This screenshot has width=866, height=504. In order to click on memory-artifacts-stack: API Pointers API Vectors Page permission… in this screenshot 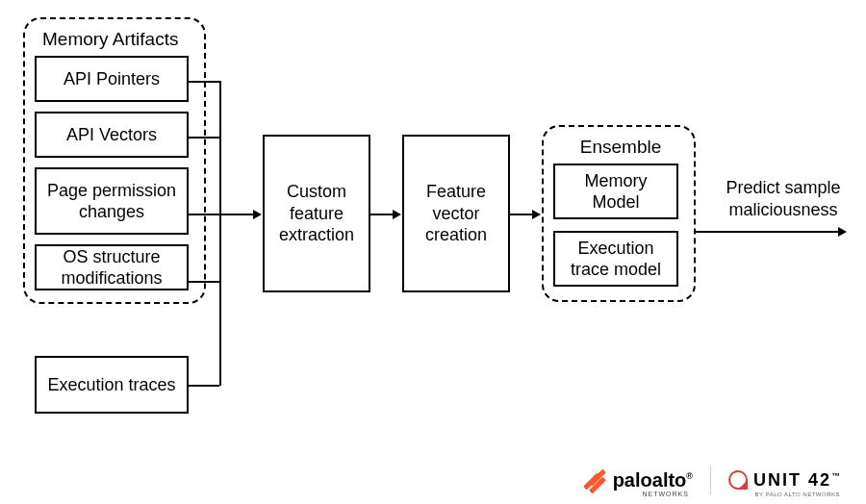, I will do `click(115, 173)`.